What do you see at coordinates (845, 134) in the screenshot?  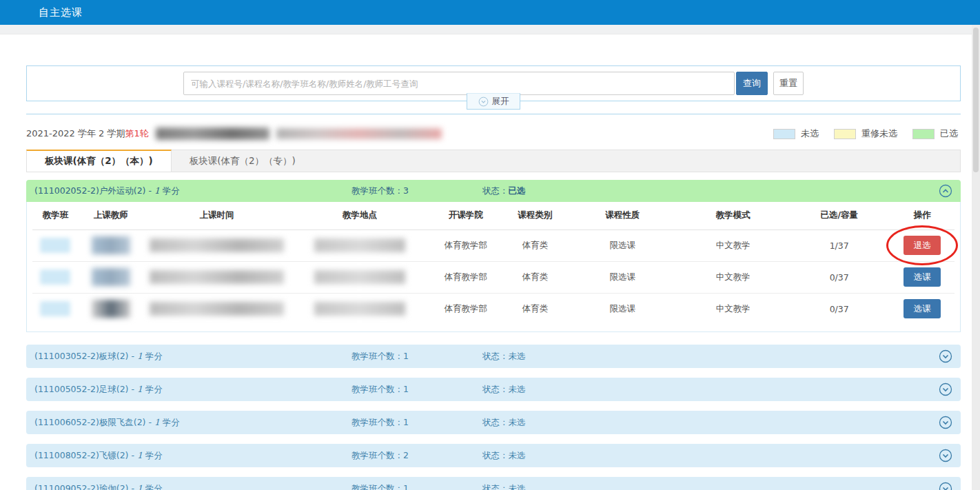 I see `legend-swatch-retake` at bounding box center [845, 134].